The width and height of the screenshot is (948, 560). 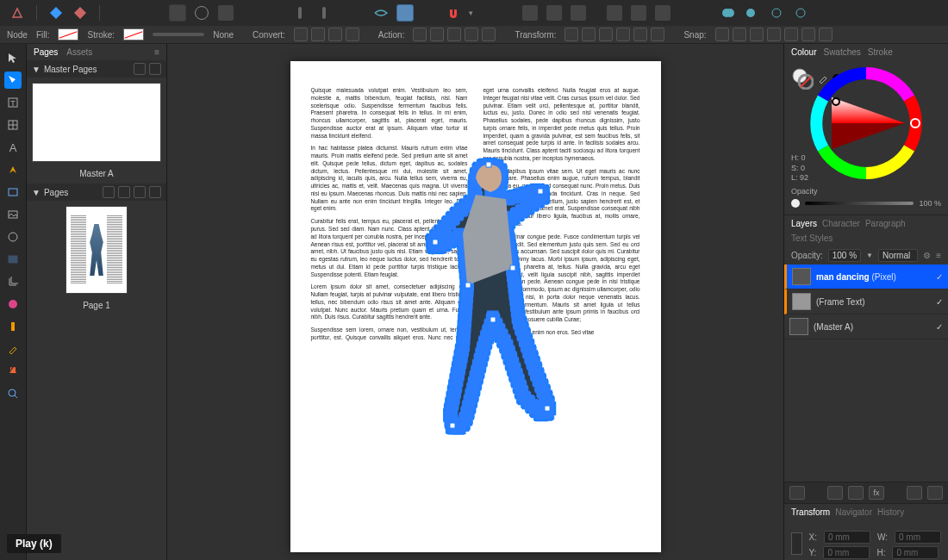 I want to click on convert-smart-icon, so click(x=335, y=34).